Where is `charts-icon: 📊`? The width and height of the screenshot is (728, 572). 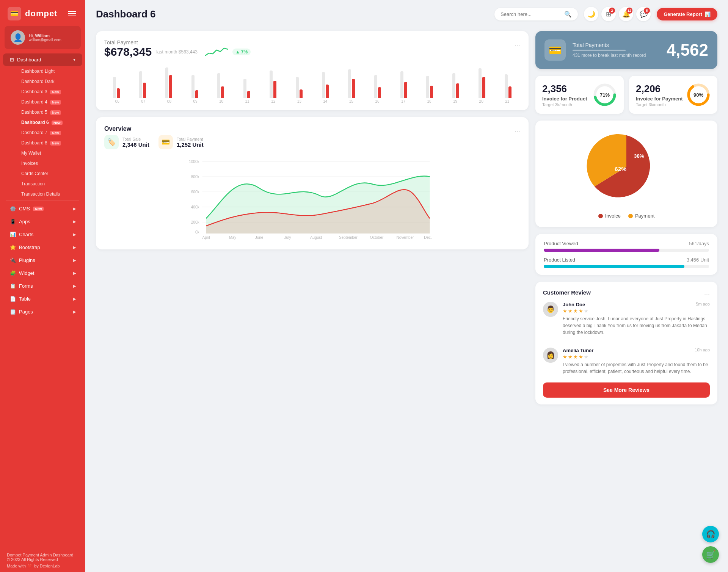
charts-icon: 📊 is located at coordinates (13, 234).